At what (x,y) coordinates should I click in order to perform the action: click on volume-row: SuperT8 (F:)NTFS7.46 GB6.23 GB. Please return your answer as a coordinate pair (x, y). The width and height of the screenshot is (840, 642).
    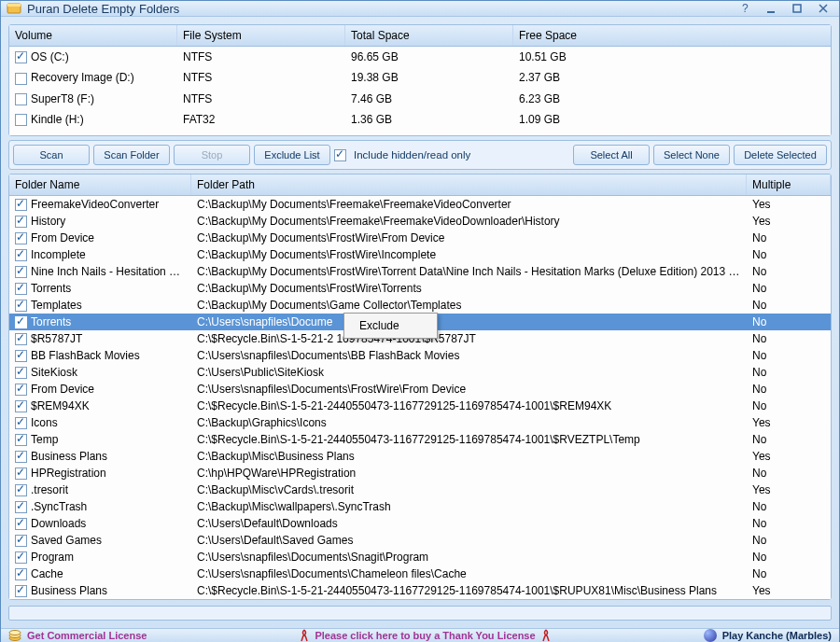
    Looking at the image, I should click on (420, 99).